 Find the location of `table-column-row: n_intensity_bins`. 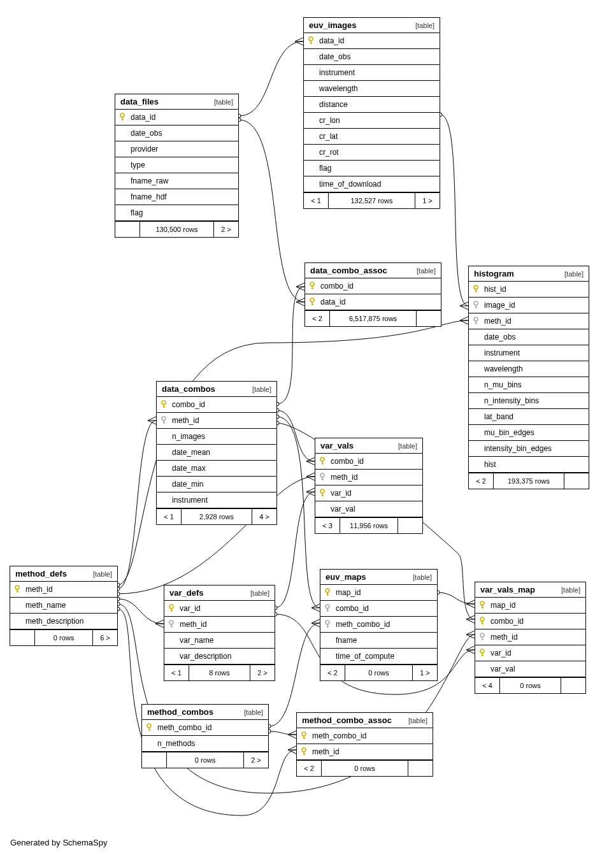

table-column-row: n_intensity_bins is located at coordinates (529, 401).